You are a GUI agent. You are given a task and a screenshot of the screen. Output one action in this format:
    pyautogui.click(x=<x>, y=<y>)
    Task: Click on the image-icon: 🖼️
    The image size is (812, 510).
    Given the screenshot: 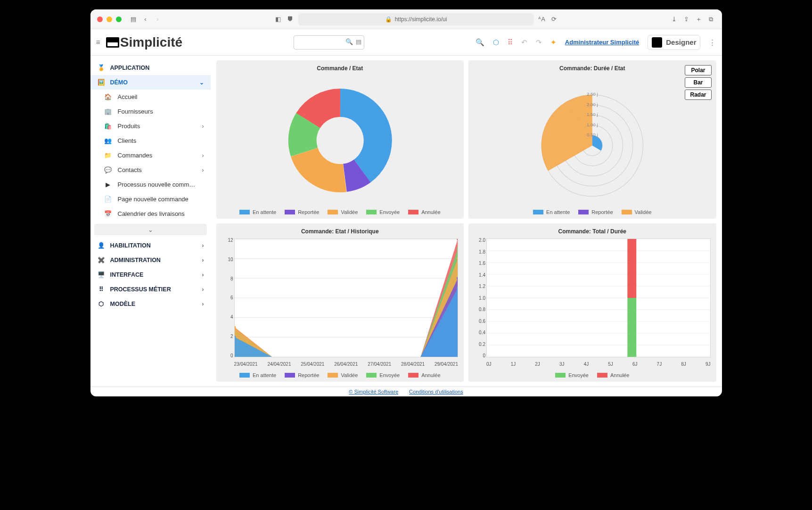 What is the action you would take?
    pyautogui.click(x=101, y=82)
    